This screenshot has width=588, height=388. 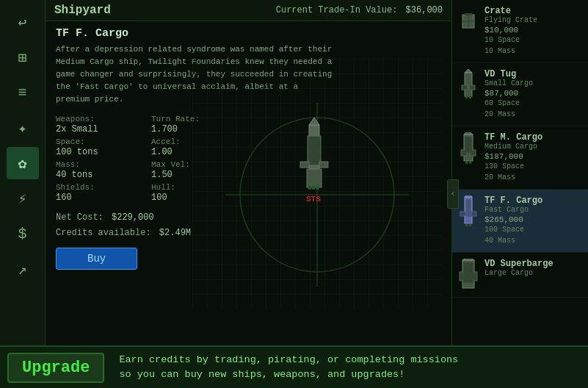 What do you see at coordinates (509, 109) in the screenshot?
I see `ship-item-stats: 60 Space 20 Mass` at bounding box center [509, 109].